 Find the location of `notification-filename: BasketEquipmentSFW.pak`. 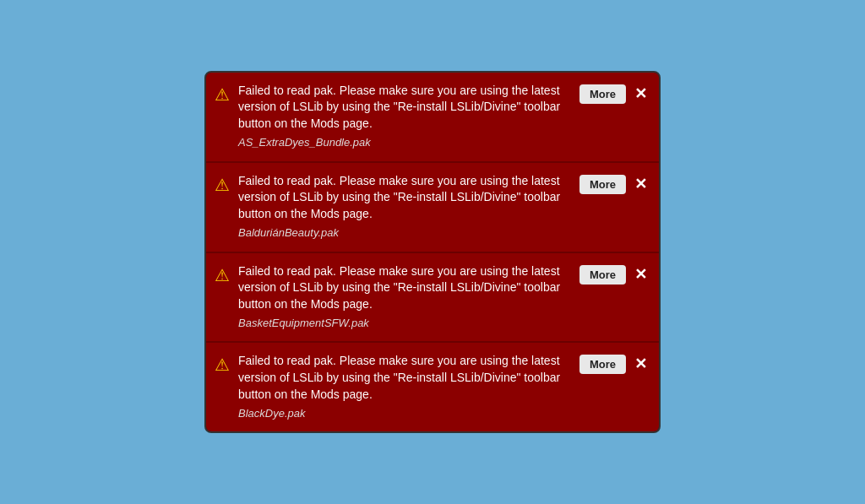

notification-filename: BasketEquipmentSFW.pak is located at coordinates (405, 323).